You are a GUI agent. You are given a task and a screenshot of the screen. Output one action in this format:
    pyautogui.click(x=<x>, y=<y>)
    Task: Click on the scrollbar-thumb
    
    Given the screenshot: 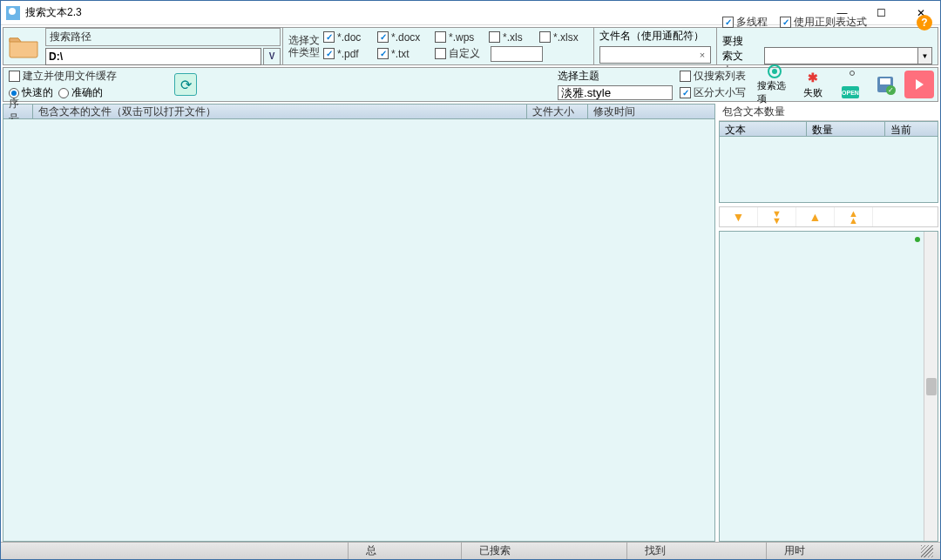 What is the action you would take?
    pyautogui.click(x=931, y=387)
    